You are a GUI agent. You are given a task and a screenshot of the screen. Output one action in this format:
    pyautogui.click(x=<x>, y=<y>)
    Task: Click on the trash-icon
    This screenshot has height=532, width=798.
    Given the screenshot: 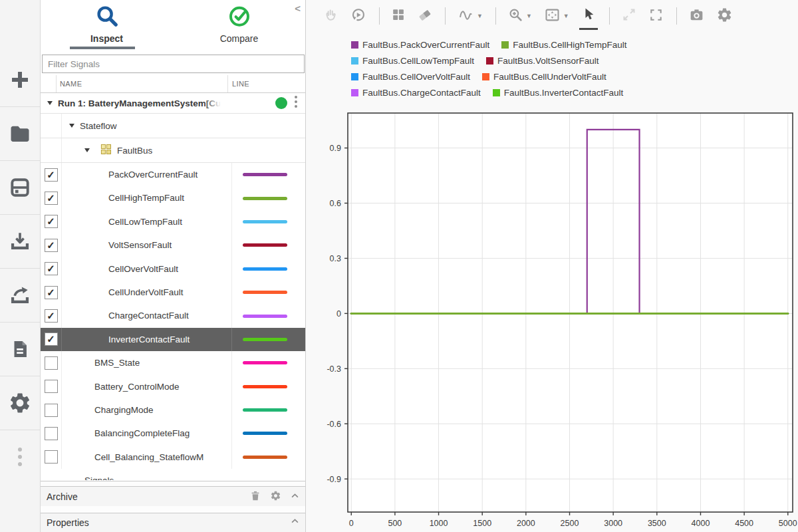 What is the action you would take?
    pyautogui.click(x=255, y=497)
    